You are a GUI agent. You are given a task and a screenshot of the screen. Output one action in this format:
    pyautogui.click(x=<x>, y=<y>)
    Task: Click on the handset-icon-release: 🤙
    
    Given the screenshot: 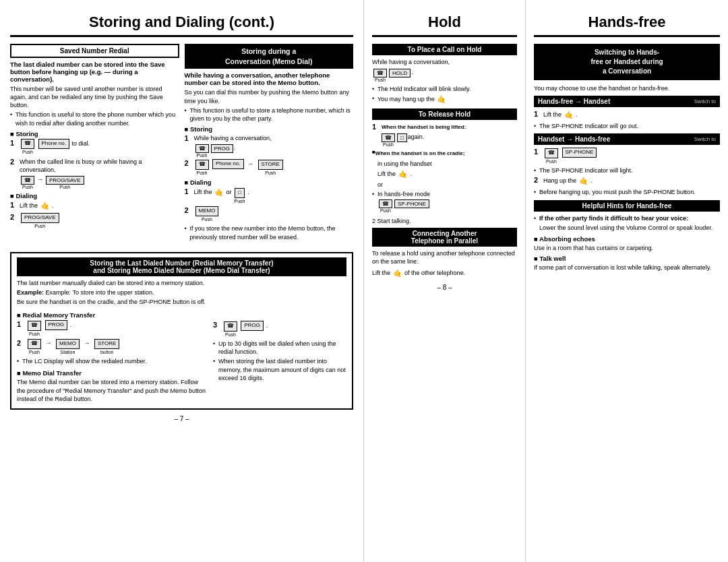 What is the action you would take?
    pyautogui.click(x=403, y=174)
    